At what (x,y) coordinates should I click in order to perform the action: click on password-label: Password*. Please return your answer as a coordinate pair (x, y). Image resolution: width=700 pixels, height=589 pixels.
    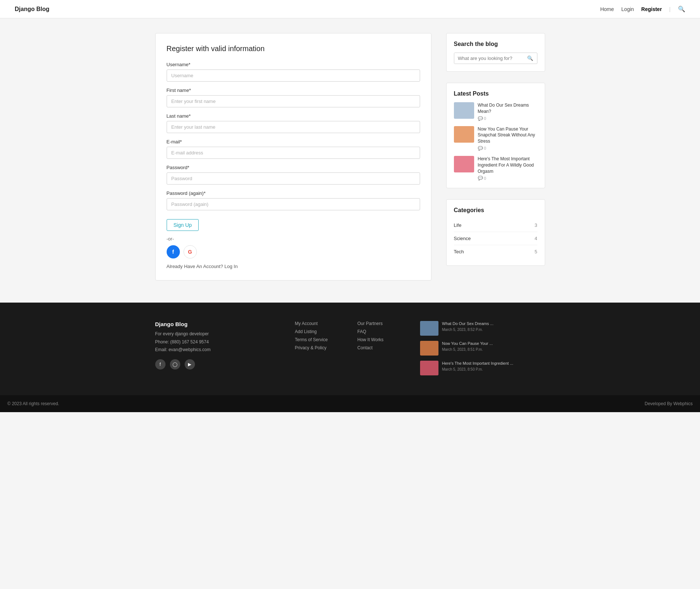
    Looking at the image, I should click on (294, 168).